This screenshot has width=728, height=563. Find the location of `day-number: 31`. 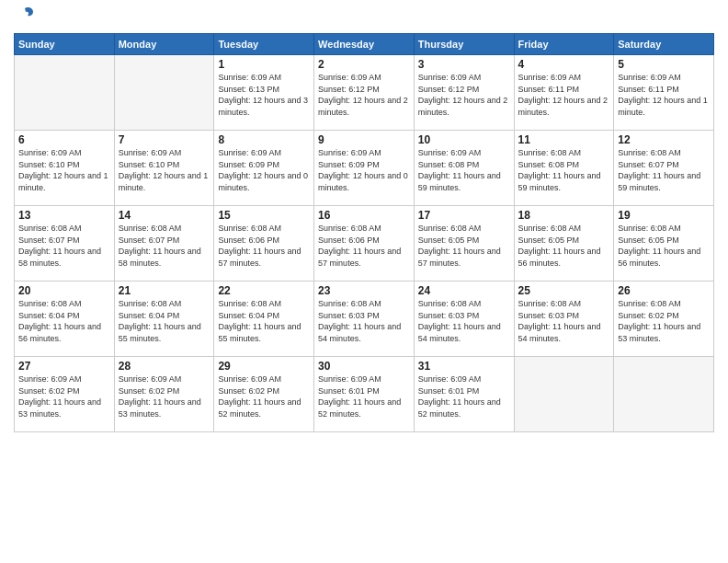

day-number: 31 is located at coordinates (464, 366).